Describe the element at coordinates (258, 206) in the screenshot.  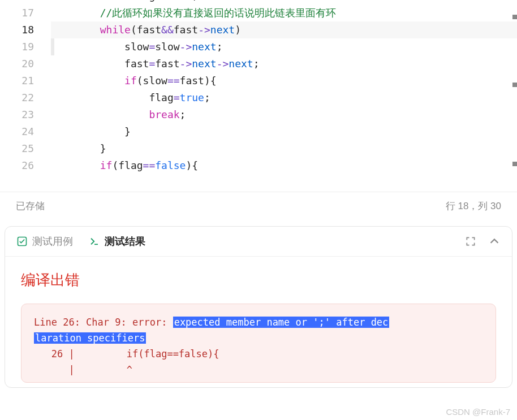
I see `editor-status-bar: 已存储 行 18，列 30` at that location.